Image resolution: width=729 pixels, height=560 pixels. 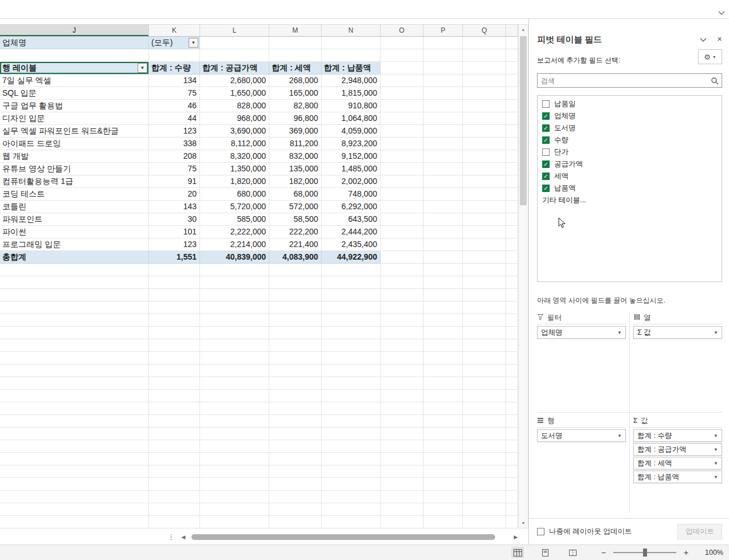 What do you see at coordinates (75, 93) in the screenshot?
I see `cell: SQL 입문` at bounding box center [75, 93].